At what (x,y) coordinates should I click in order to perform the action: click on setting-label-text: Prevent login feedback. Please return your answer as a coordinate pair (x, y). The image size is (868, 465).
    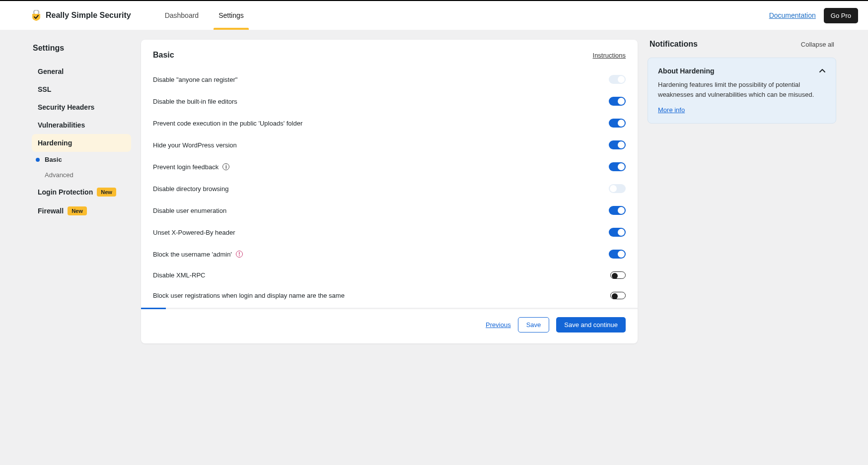
    Looking at the image, I should click on (186, 167).